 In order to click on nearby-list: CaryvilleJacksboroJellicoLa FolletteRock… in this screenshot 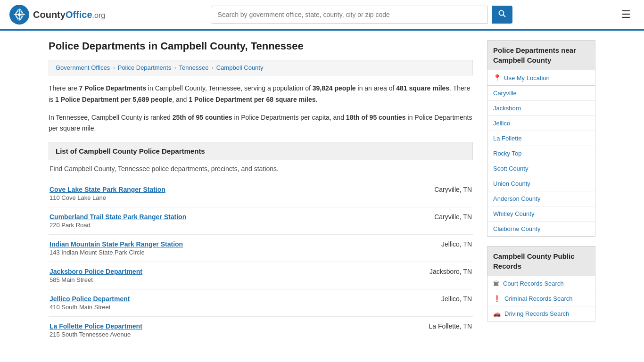, I will do `click(541, 161)`.